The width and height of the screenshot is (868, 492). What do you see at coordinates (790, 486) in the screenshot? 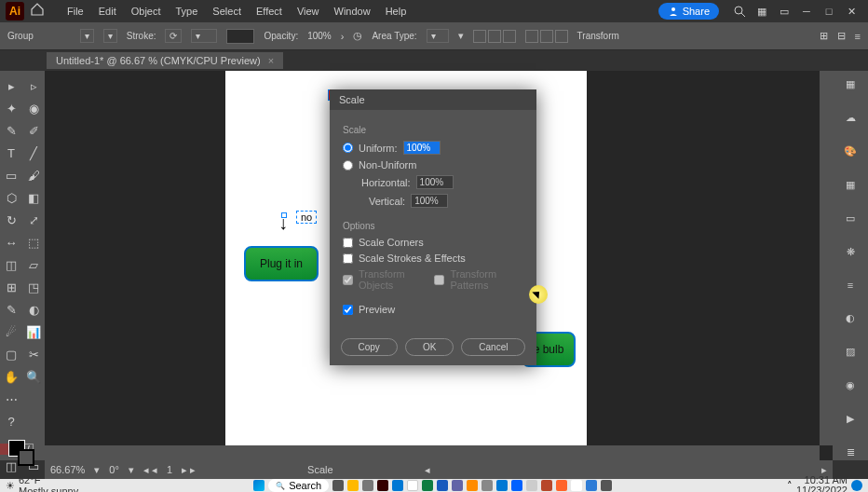
I see `tray-chevron-icon: ˄` at bounding box center [790, 486].